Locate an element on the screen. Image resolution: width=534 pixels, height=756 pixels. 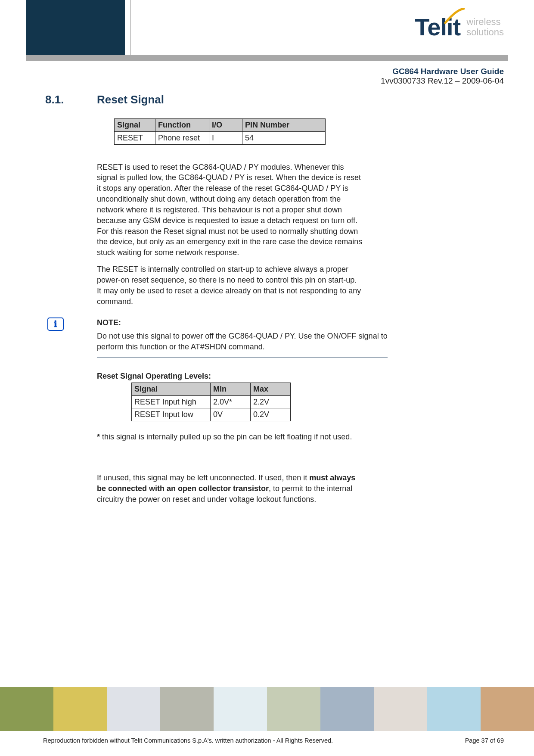
table-row: RESET Input high 2.0V* 2.2V is located at coordinates (211, 402).